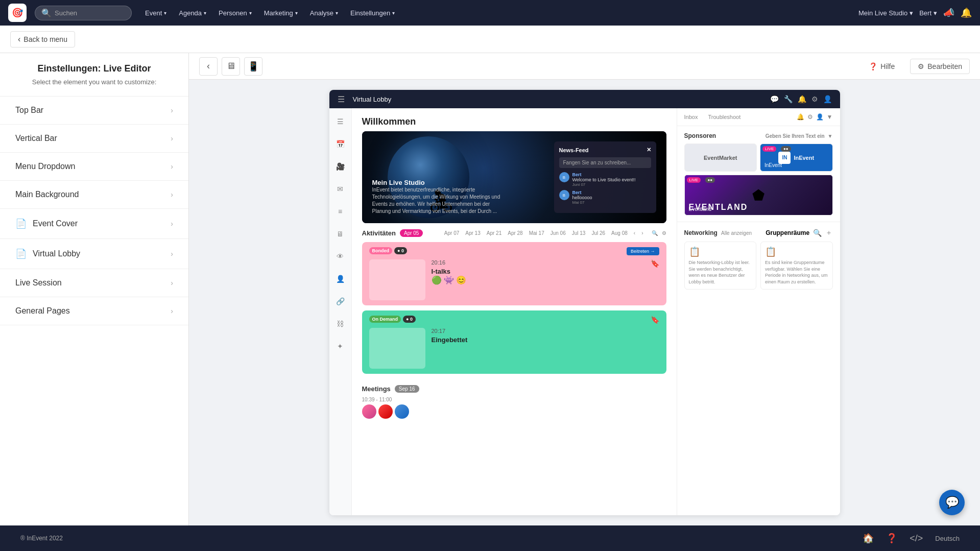 The image size is (980, 551). Describe the element at coordinates (940, 66) in the screenshot. I see `edit-button: ⚙ Bearbeiten` at that location.